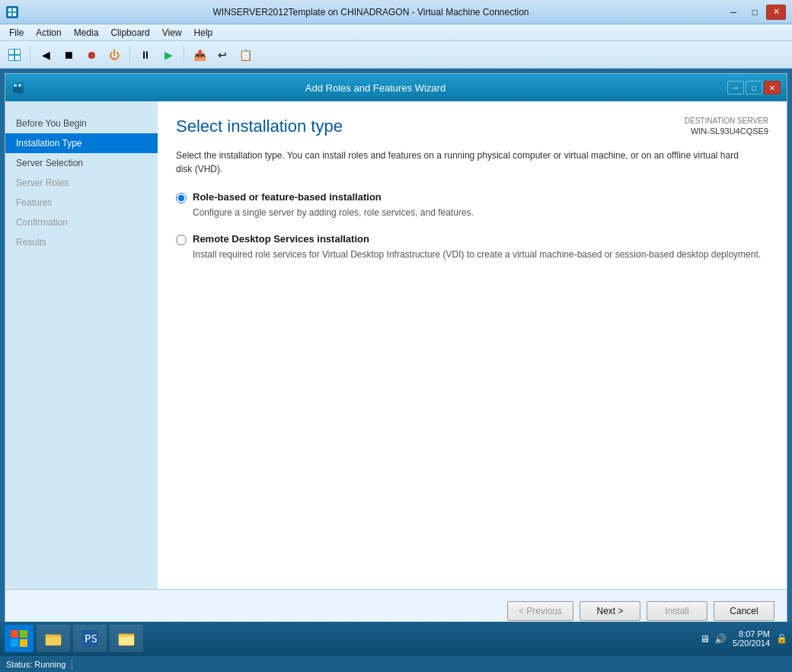  What do you see at coordinates (81, 242) in the screenshot?
I see `sidebar-item-results: Results` at bounding box center [81, 242].